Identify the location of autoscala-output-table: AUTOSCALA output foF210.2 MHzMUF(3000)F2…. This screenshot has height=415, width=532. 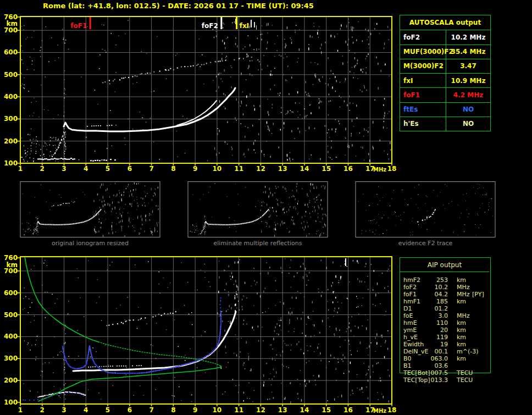
(445, 73).